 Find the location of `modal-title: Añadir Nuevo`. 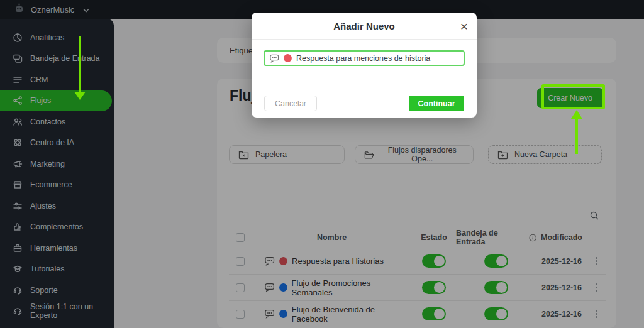

modal-title: Añadir Nuevo is located at coordinates (364, 26).